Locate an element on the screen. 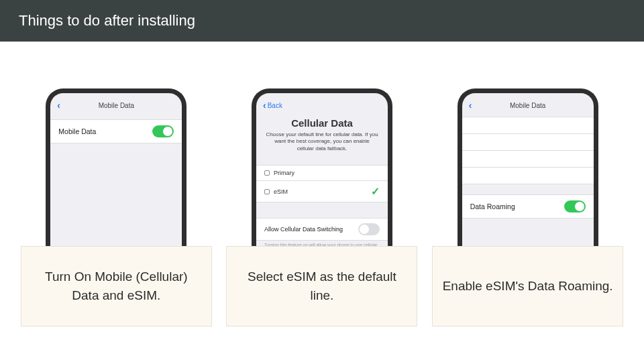  phone-mock-3: ‹ Mobile Data Data Roaming is located at coordinates (528, 168).